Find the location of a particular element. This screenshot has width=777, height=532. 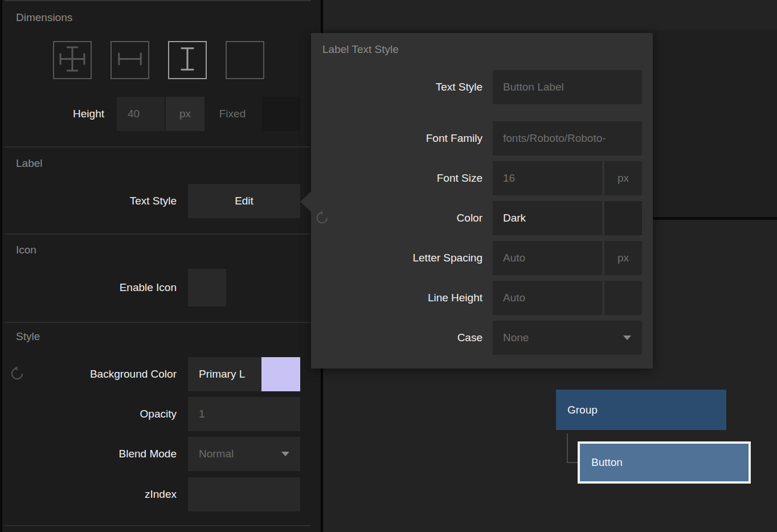

background-color-label: Background Color is located at coordinates (111, 374).